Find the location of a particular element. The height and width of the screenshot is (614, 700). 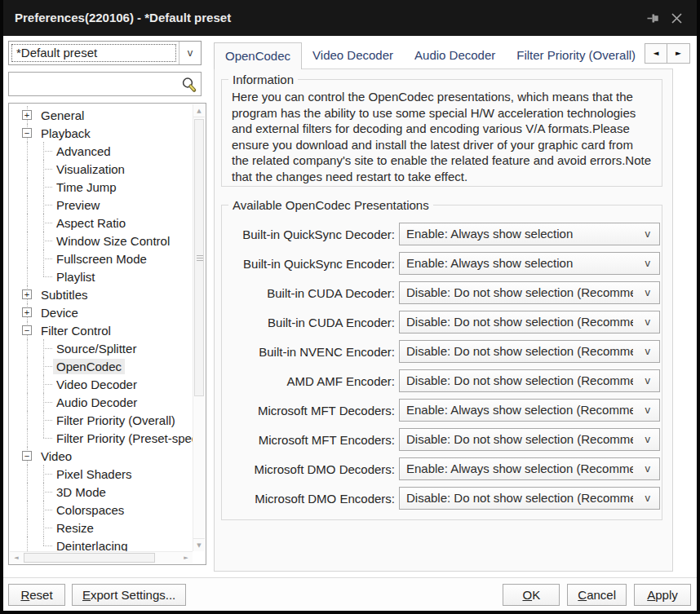

tree-item-label: General is located at coordinates (62, 116).